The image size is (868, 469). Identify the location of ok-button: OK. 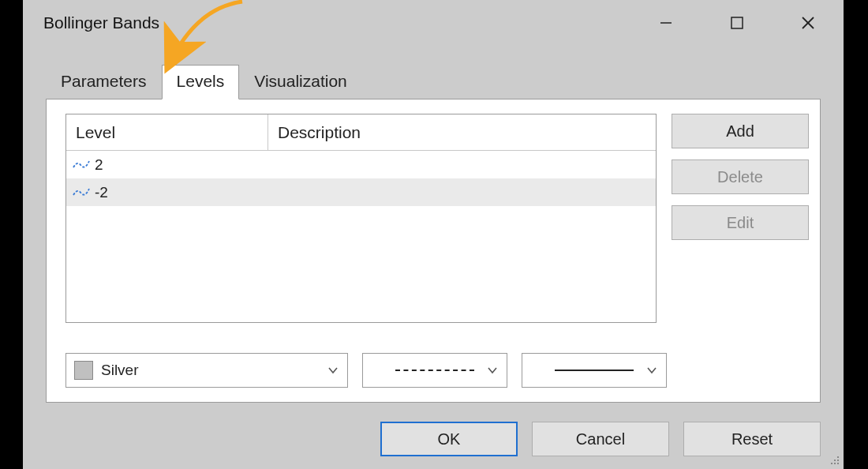
(449, 439).